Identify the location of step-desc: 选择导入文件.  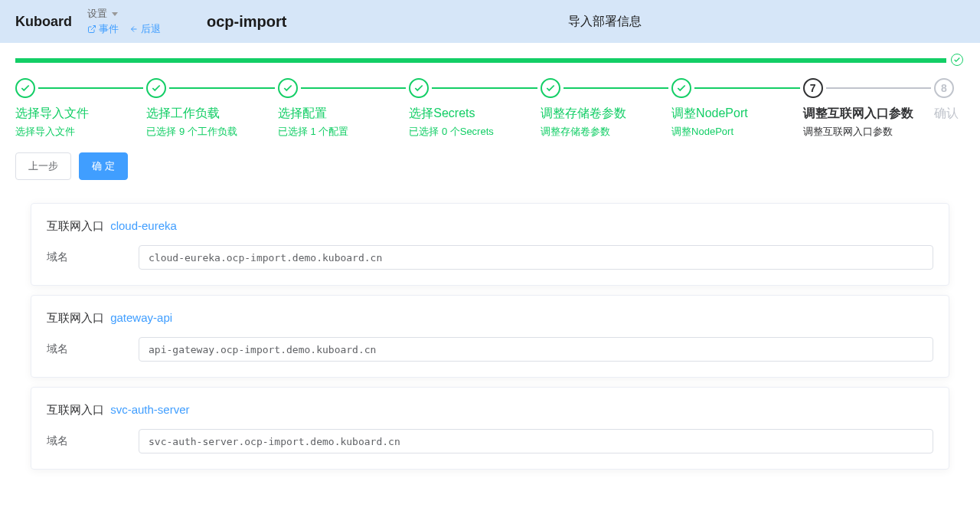
(81, 132).